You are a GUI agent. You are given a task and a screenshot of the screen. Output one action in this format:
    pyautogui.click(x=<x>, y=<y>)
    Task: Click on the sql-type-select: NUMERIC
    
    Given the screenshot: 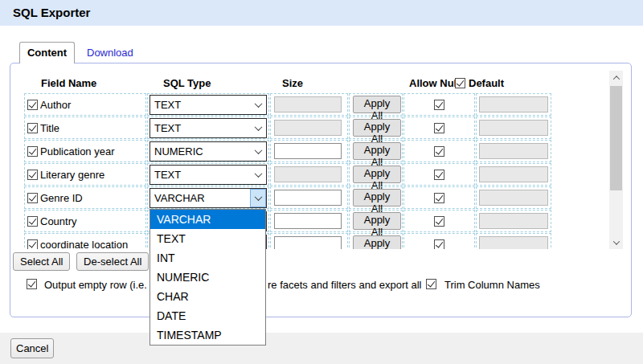 What is the action you would take?
    pyautogui.click(x=208, y=151)
    